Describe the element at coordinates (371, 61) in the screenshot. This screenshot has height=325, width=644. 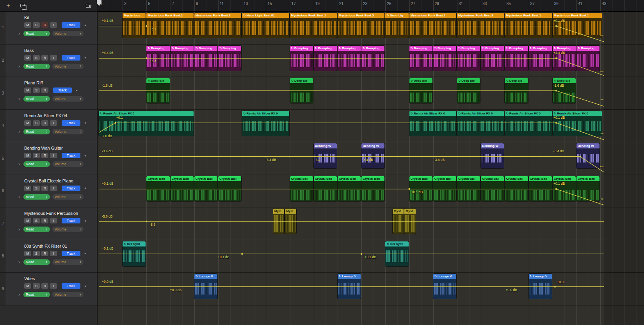
I see `track-lane: ↻Bumping↻Bumping↻Bumping↻Bumping↻Bumping…` at that location.